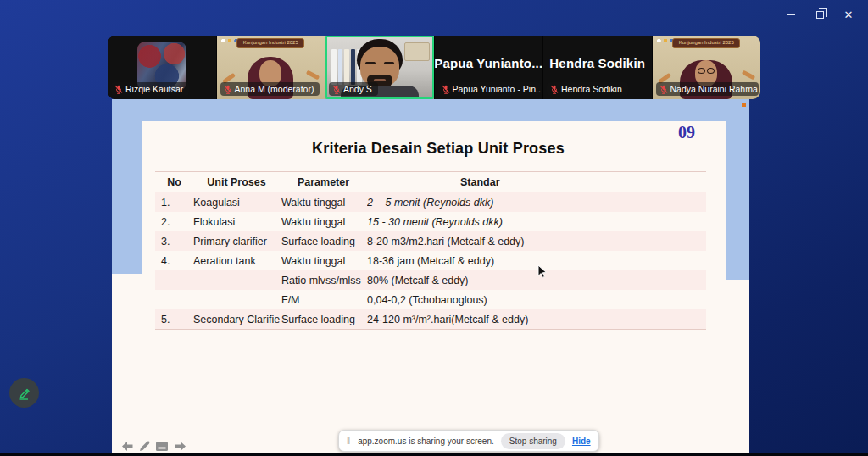 The width and height of the screenshot is (868, 456). I want to click on background-folder, so click(417, 52).